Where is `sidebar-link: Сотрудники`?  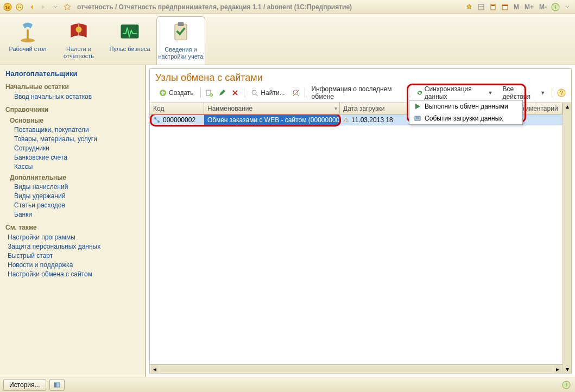
sidebar-link: Сотрудники is located at coordinates (77, 148).